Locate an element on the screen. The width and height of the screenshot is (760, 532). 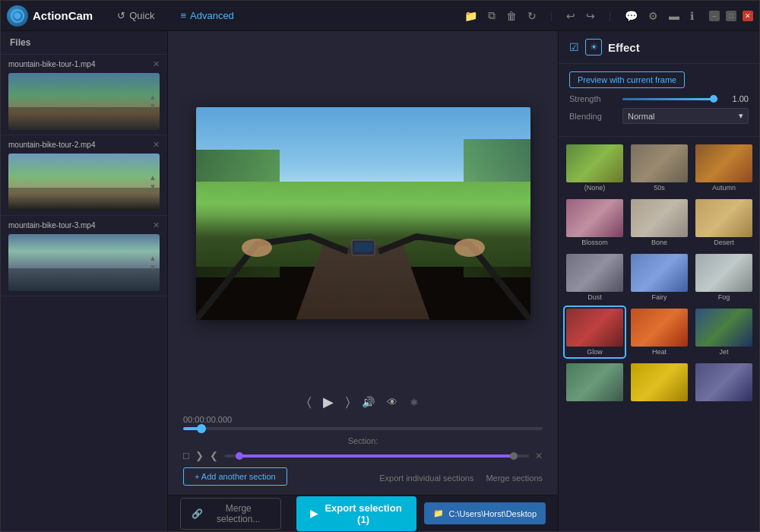
minimize-btn: – is located at coordinates (714, 16).